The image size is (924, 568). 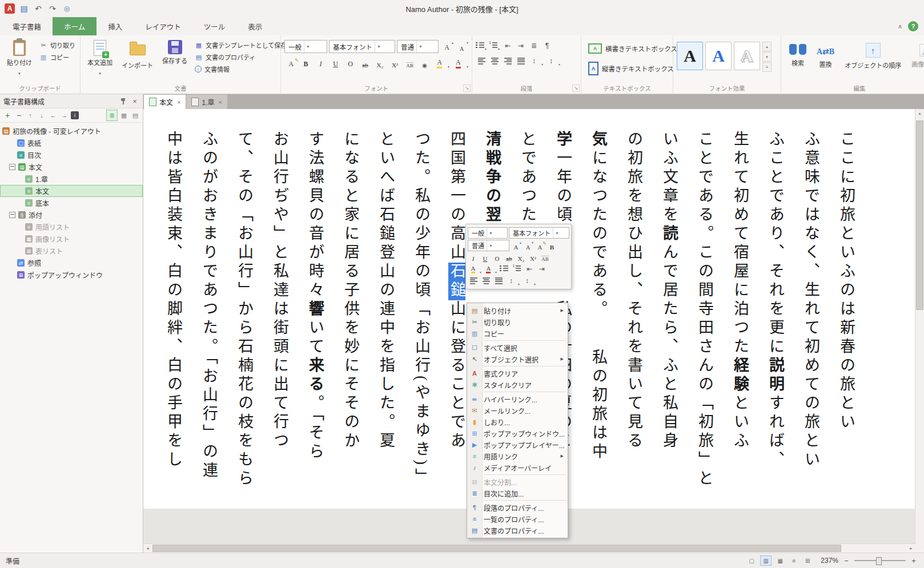 I want to click on undo-icon, so click(x=38, y=9).